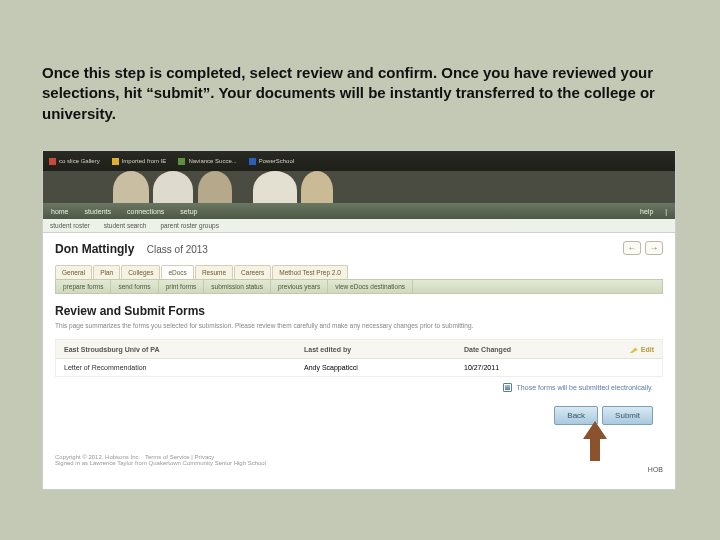  Describe the element at coordinates (359, 211) in the screenshot. I see `main-nav: home students connections setup help |` at that location.